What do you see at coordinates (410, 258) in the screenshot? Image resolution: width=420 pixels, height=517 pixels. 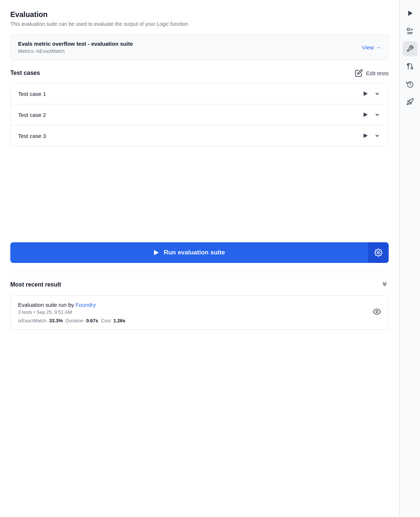 I see `sidebar-icons` at bounding box center [410, 258].